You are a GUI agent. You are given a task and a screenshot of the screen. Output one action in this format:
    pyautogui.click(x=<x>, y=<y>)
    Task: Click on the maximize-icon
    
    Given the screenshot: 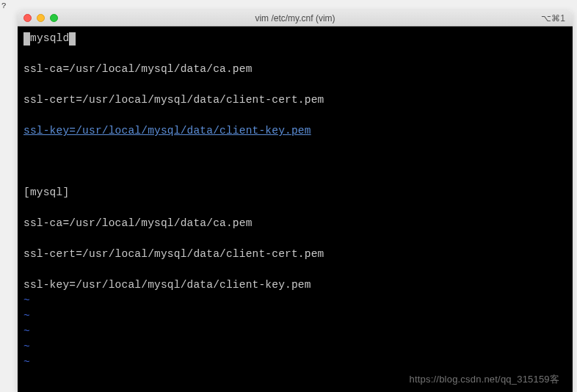 What is the action you would take?
    pyautogui.click(x=54, y=18)
    